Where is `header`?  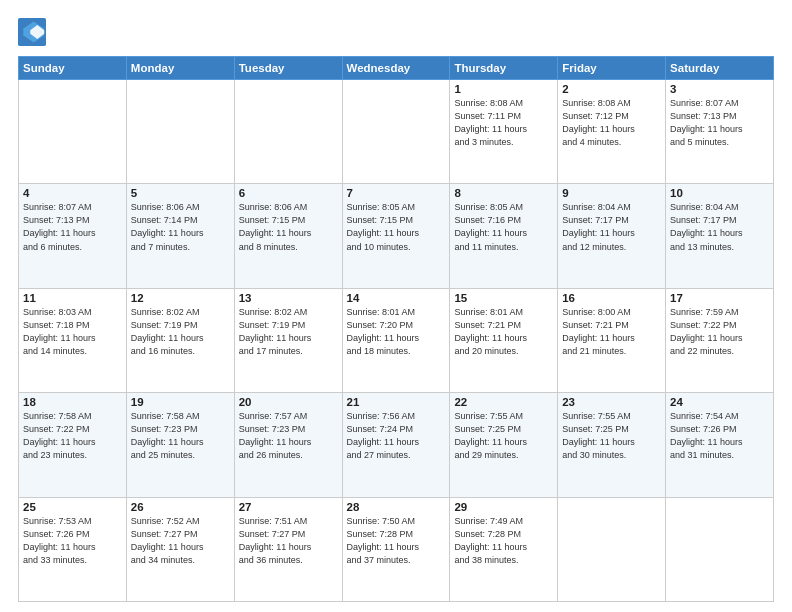
header is located at coordinates (396, 32).